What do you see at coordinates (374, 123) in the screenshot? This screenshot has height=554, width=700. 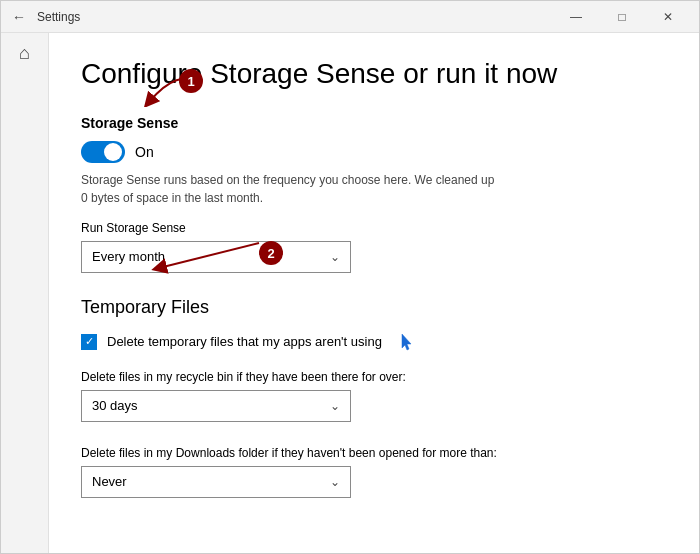 I see `storage-sense-title: Storage Sense` at bounding box center [374, 123].